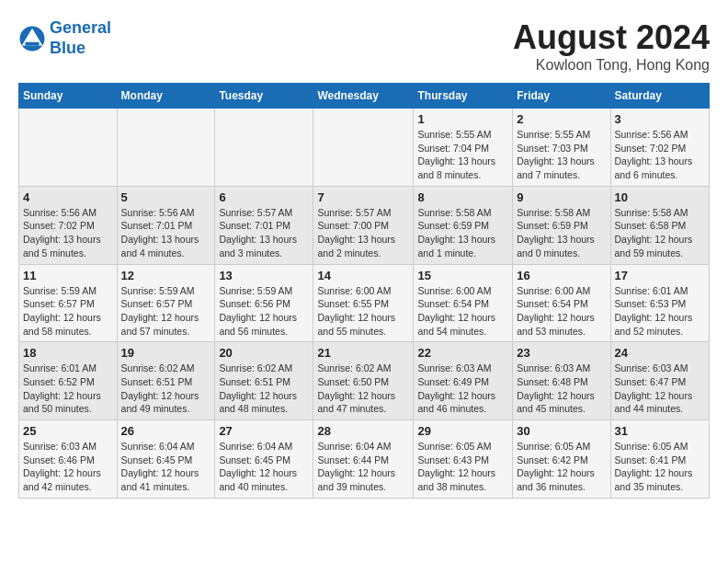 The image size is (728, 563). Describe the element at coordinates (363, 234) in the screenshot. I see `day-info: Sunrise: 5:57 AM Sunset: 7:00 PM Dayligh…` at that location.